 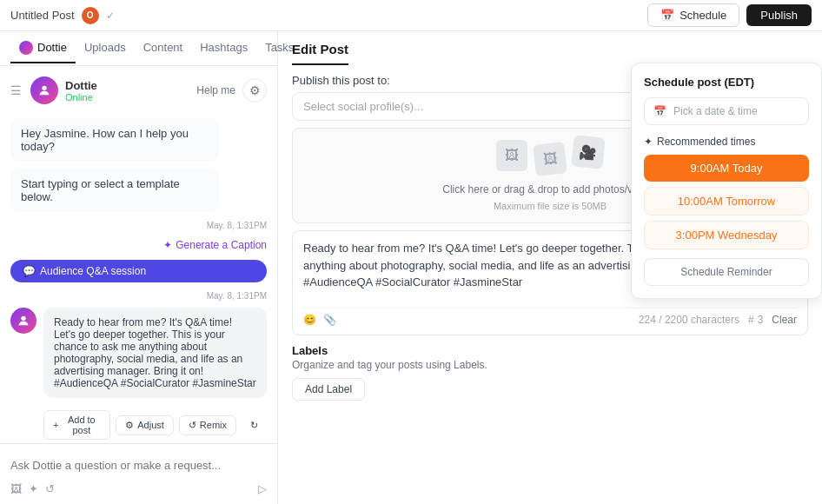 I want to click on photo-icon1: 🖼, so click(x=512, y=156).